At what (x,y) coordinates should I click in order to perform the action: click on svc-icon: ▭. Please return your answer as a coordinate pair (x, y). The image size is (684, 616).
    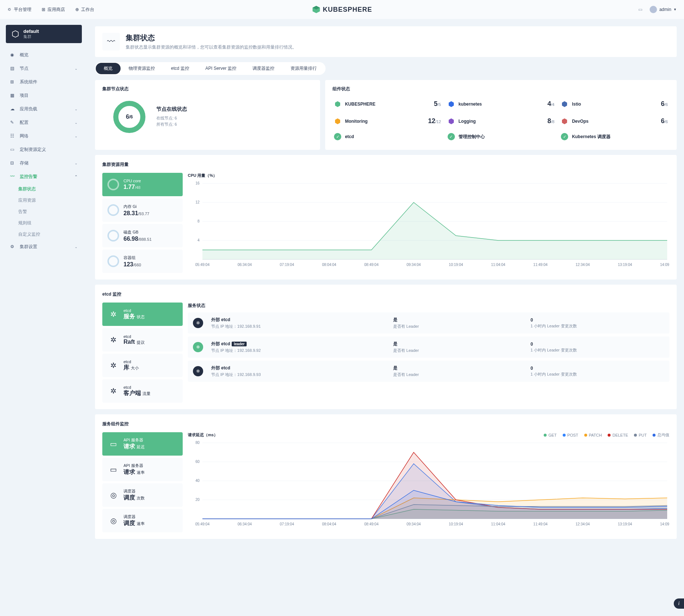
    Looking at the image, I should click on (113, 469).